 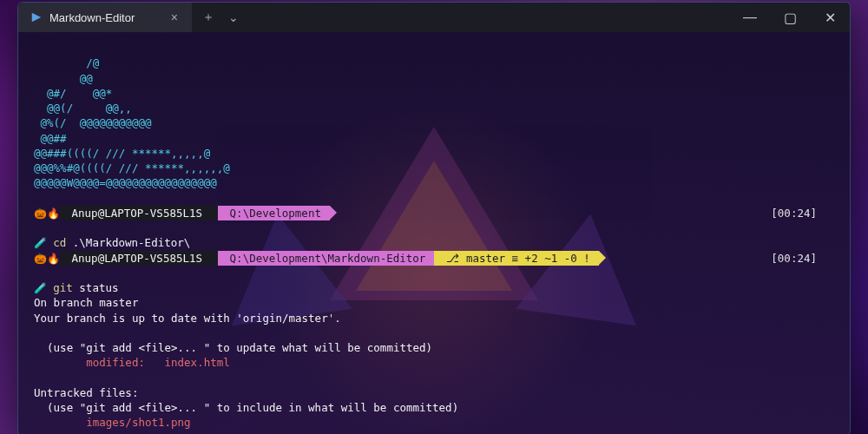 What do you see at coordinates (220, 17) in the screenshot?
I see `tab-actions: ＋ ⌄` at bounding box center [220, 17].